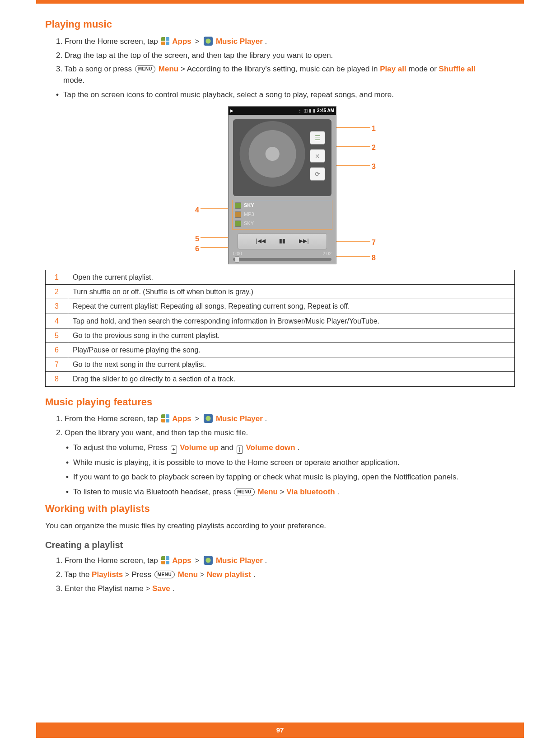 This screenshot has width=560, height=746. I want to click on period-1: ., so click(266, 42).